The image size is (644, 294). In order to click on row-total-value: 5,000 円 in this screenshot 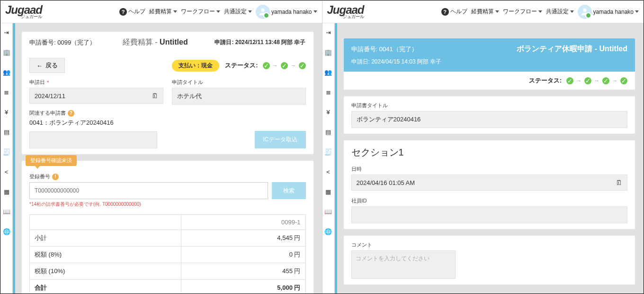, I will do `click(243, 287)`.